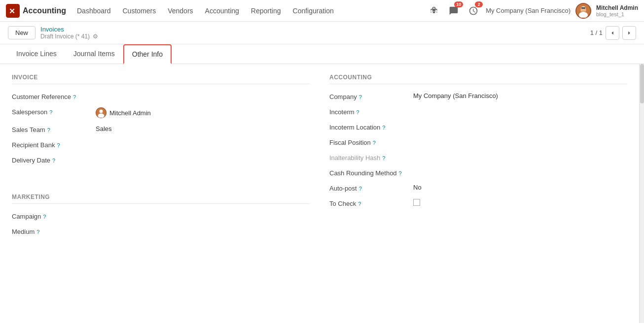 The width and height of the screenshot is (644, 325). I want to click on chevron-left-icon, so click(612, 33).